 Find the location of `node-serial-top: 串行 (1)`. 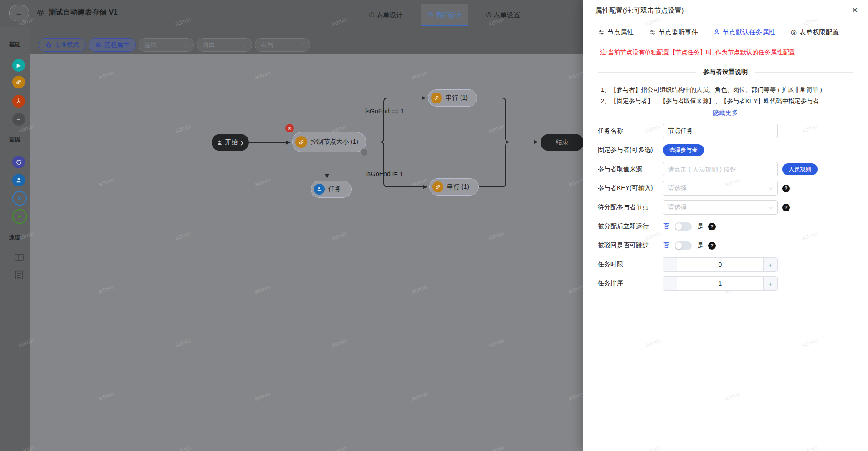

node-serial-top: 串行 (1) is located at coordinates (452, 98).